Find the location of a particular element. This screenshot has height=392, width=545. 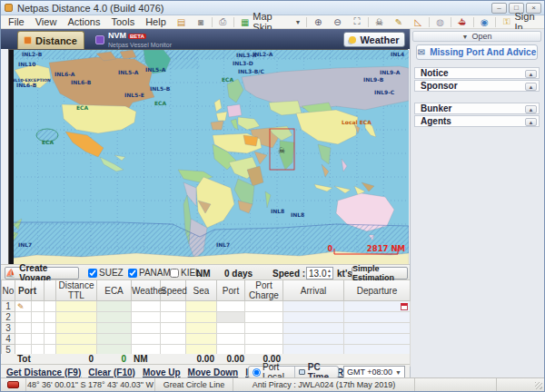

skull-icon: ☠ is located at coordinates (282, 151).